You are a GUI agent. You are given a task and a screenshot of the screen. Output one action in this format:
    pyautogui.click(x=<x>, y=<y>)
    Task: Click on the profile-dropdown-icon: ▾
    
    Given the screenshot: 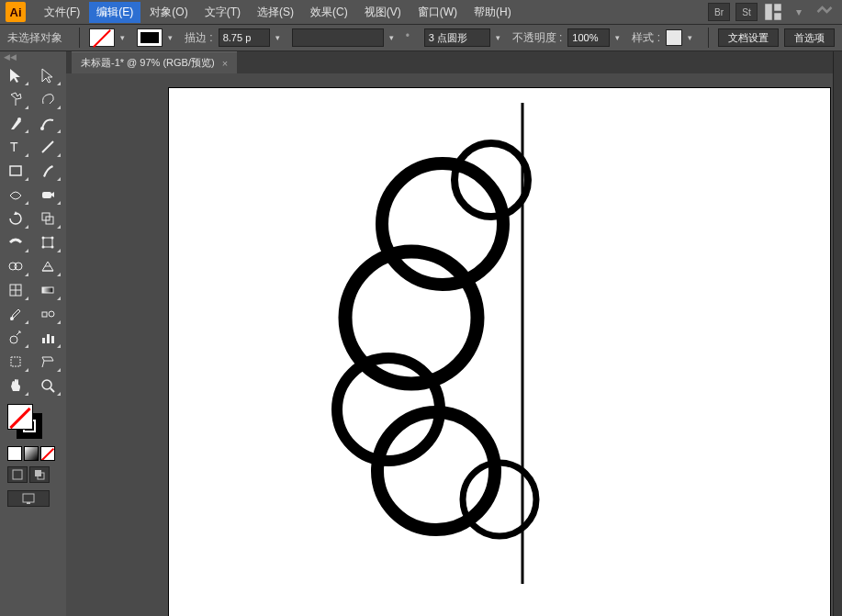 What is the action you would take?
    pyautogui.click(x=395, y=38)
    